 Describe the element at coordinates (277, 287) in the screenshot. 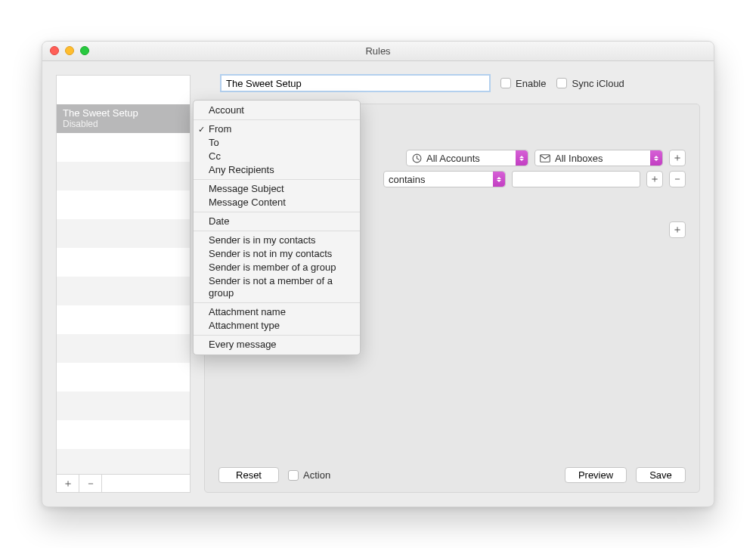

I see `menu-item-sender-not-member-group: Sender is not a member of a group` at that location.